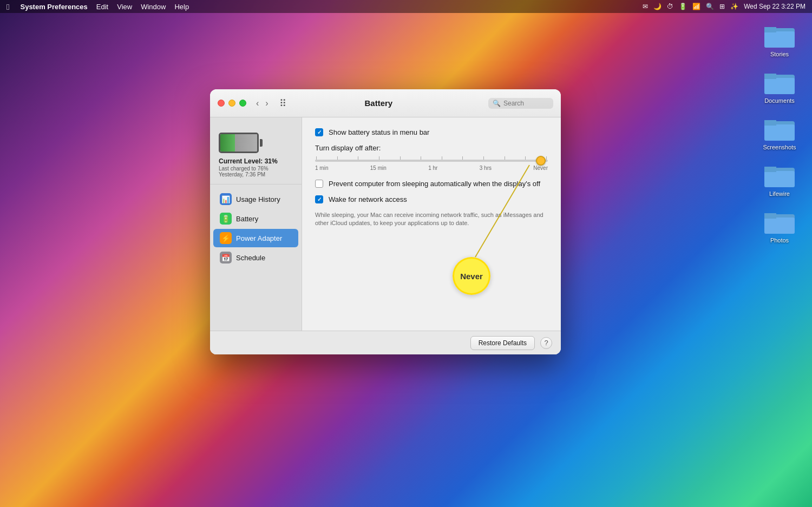 This screenshot has height=507, width=812. I want to click on battery-charged-text: Last charged to 76%, so click(257, 169).